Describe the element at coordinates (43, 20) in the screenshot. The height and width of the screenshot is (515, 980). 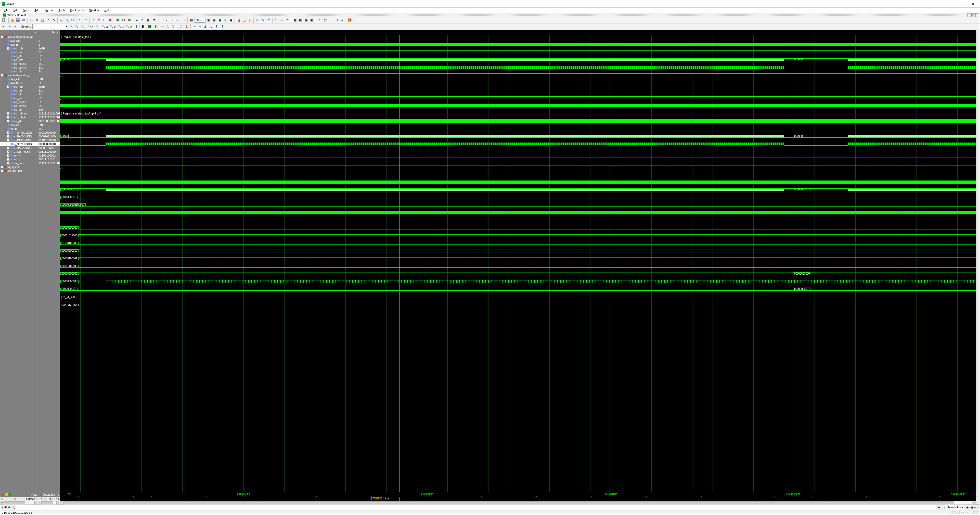
I see `paste-button: 📋` at that location.